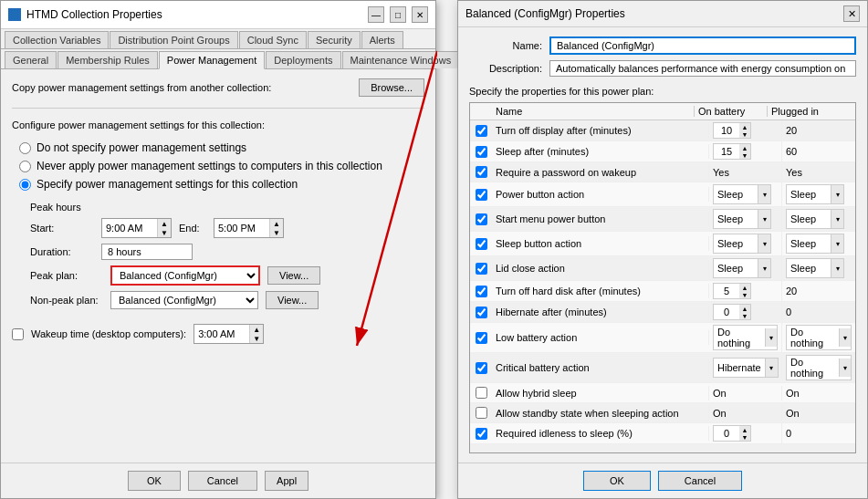  I want to click on wakeup-spin-up: ▲, so click(256, 329).